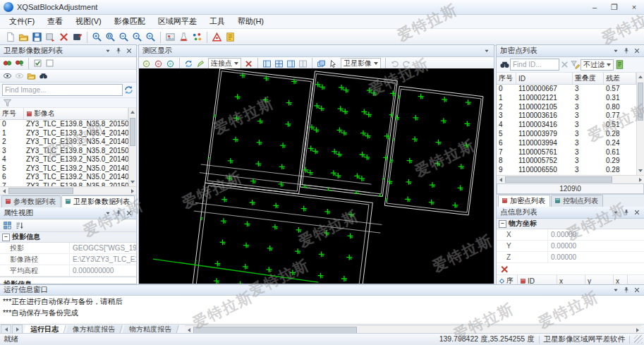 Image resolution: width=644 pixels, height=345 pixels. Describe the element at coordinates (7, 76) in the screenshot. I see `eye-icon` at that location.